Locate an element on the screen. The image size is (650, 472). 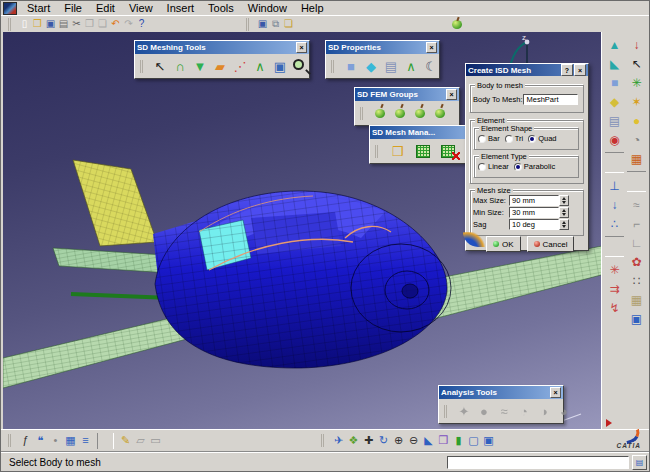
virtual-part-icon: ◆ is located at coordinates (614, 102).